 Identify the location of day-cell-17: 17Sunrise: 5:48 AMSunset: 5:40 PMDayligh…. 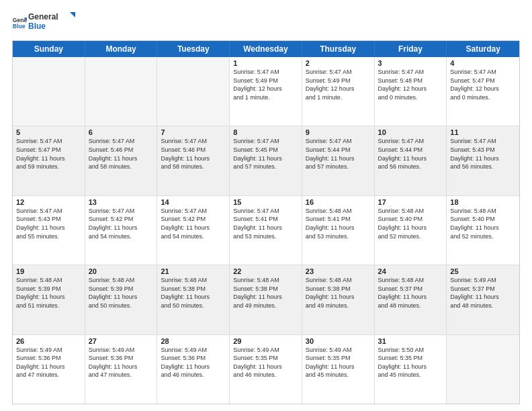
(411, 230).